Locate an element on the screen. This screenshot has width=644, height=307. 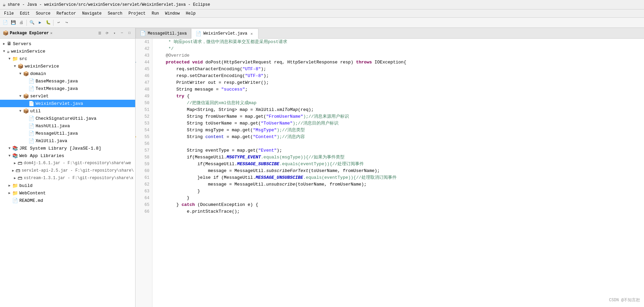
tree-arrow-build: ▶ is located at coordinates (9, 186).